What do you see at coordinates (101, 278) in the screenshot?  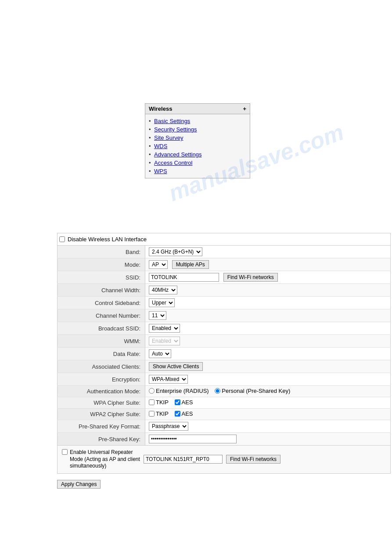 I see `ssid-label: SSID:` at bounding box center [101, 278].